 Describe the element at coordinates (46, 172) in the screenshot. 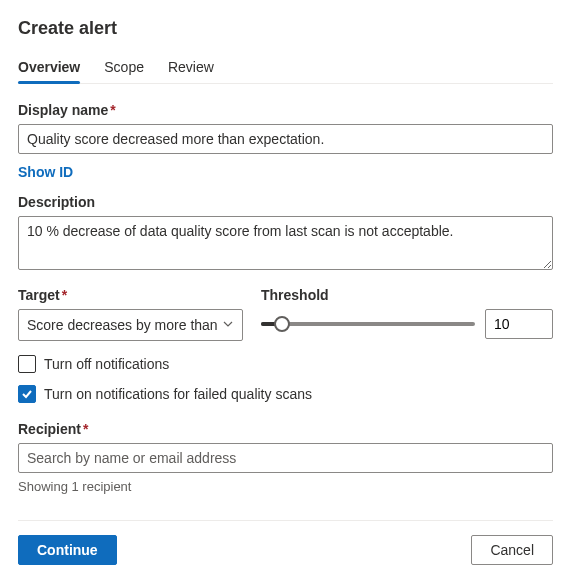

I see `show-id-link: Show ID` at that location.